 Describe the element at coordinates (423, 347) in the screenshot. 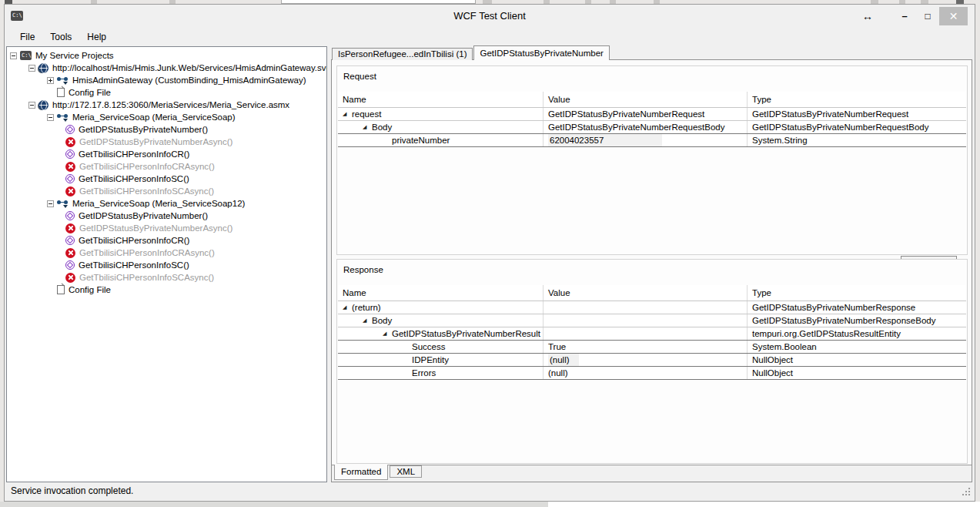

I see `cell-name: Success` at that location.